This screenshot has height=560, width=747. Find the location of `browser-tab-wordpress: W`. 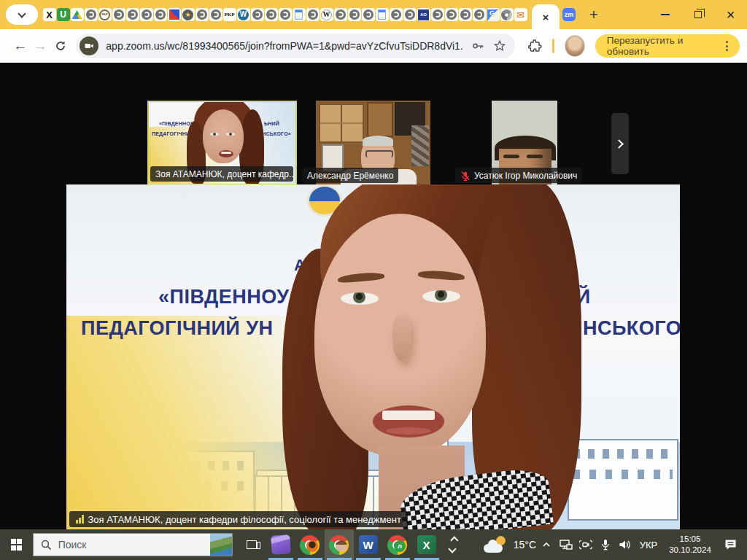

browser-tab-wordpress: W is located at coordinates (244, 15).